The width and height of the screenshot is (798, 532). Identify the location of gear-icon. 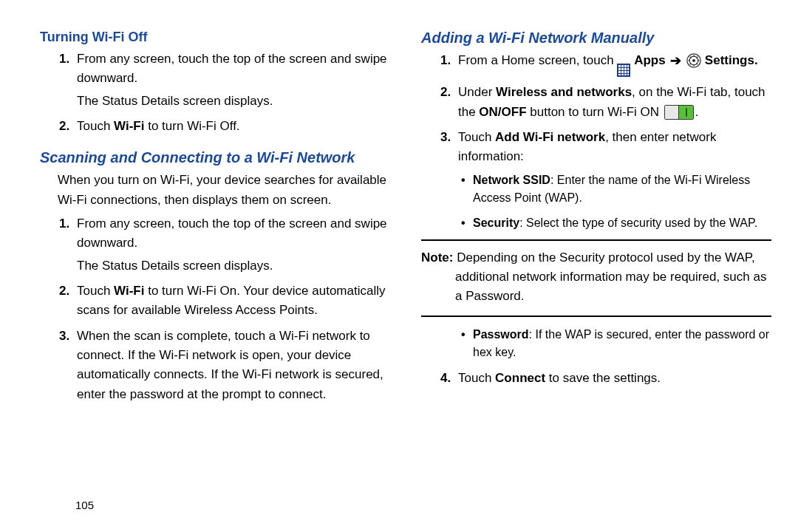
(694, 61).